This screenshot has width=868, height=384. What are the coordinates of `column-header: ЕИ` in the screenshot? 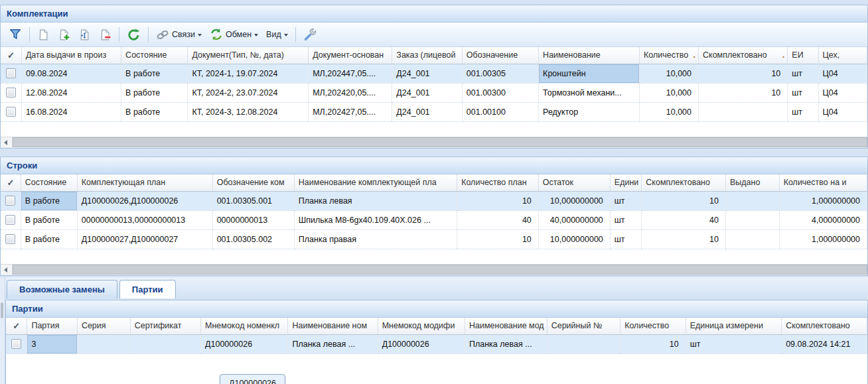 It's located at (803, 56).